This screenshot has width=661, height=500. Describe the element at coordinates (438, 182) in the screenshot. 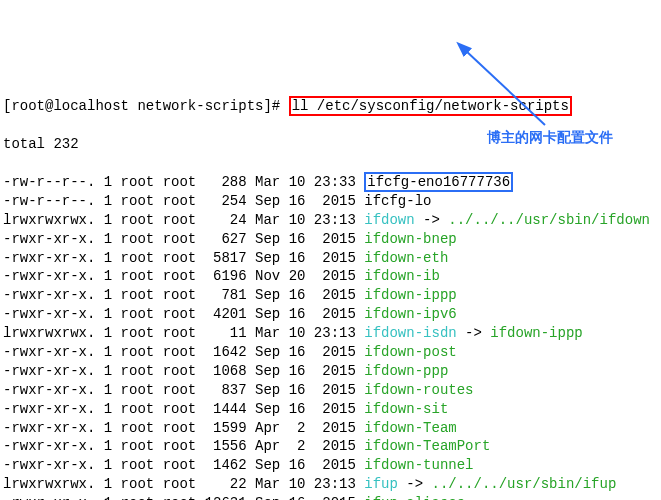

I see `highlighted-filename: ifcfg-eno16777736` at that location.